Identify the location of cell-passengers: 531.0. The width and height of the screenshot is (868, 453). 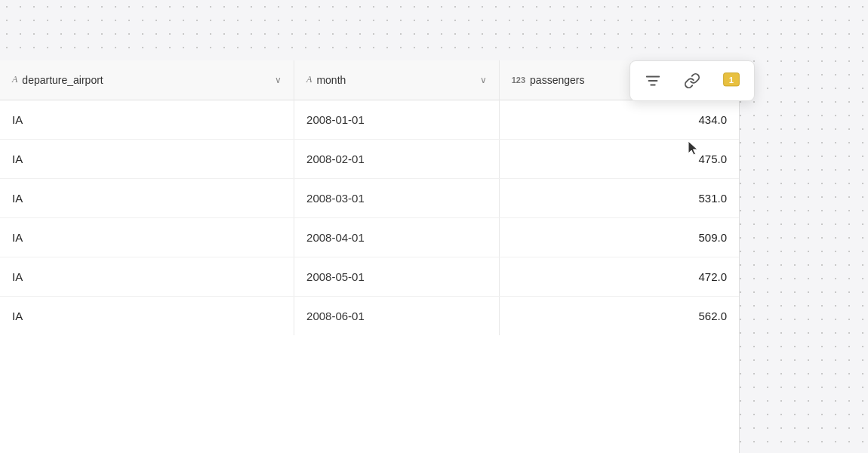
(619, 198).